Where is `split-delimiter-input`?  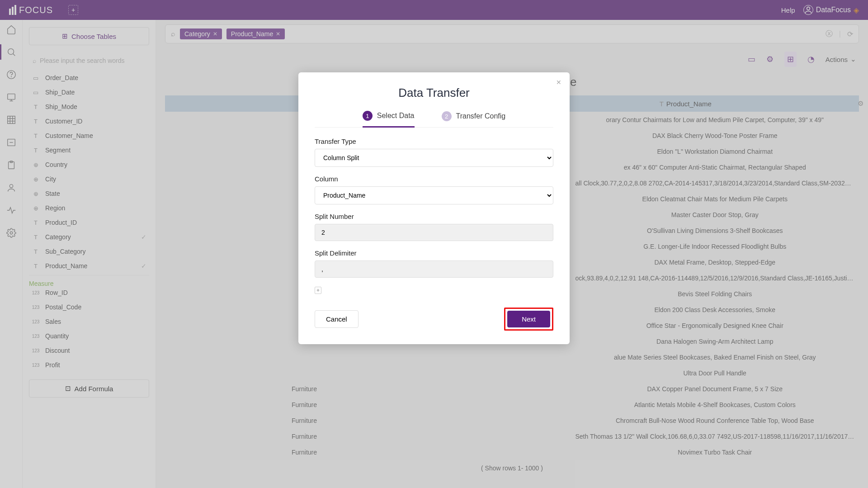
split-delimiter-input is located at coordinates (434, 269).